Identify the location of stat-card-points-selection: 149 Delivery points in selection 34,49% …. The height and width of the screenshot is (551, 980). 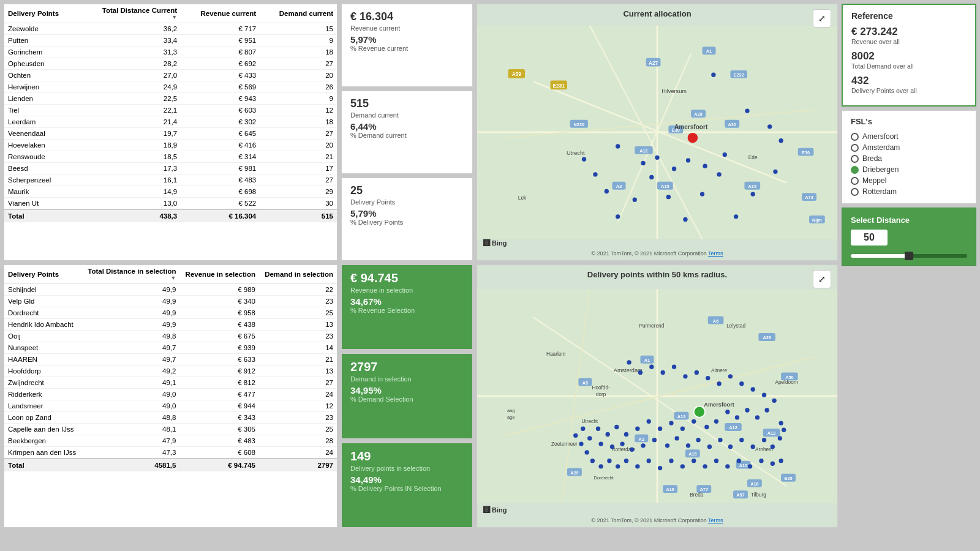
(407, 485).